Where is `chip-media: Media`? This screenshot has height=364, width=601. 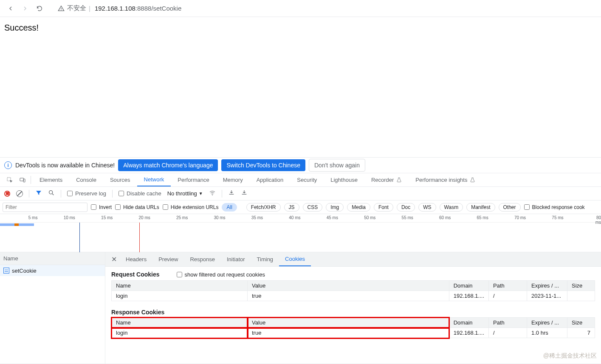 chip-media: Media is located at coordinates (358, 207).